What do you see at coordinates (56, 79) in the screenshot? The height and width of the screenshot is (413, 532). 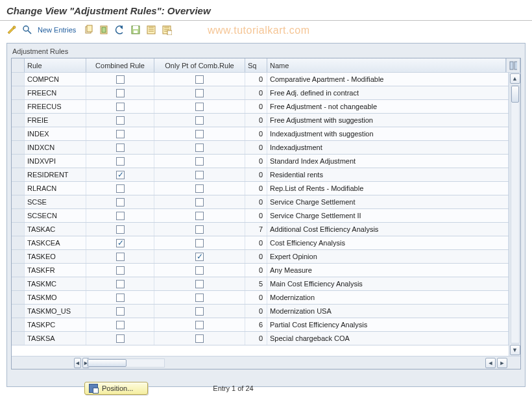 I see `cell-rule: COMPCN` at bounding box center [56, 79].